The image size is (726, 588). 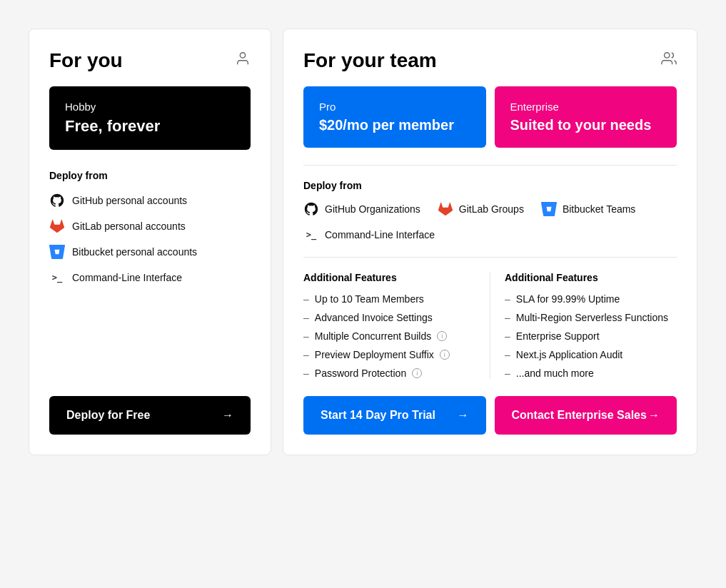 I want to click on additional-features-section: Additional Features – Up to 10 Team Memb…, so click(x=490, y=318).